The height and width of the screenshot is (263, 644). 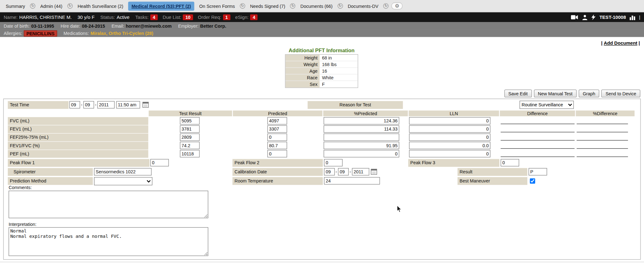 I want to click on test-time-clock-input, so click(x=128, y=105).